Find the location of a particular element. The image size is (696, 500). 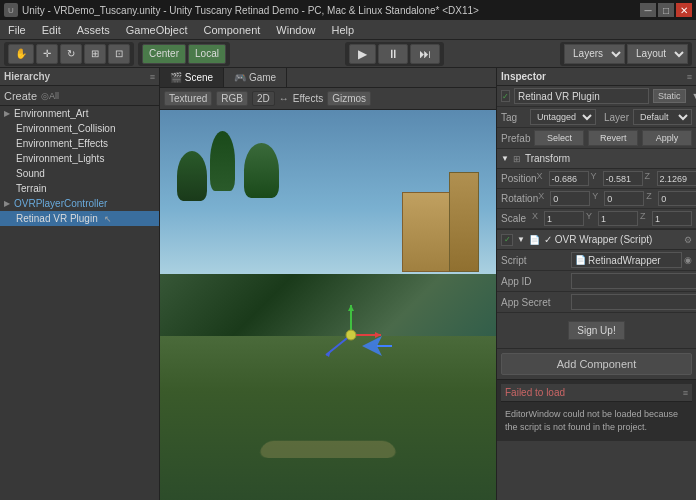

layer-label: Layer is located at coordinates (616, 118).